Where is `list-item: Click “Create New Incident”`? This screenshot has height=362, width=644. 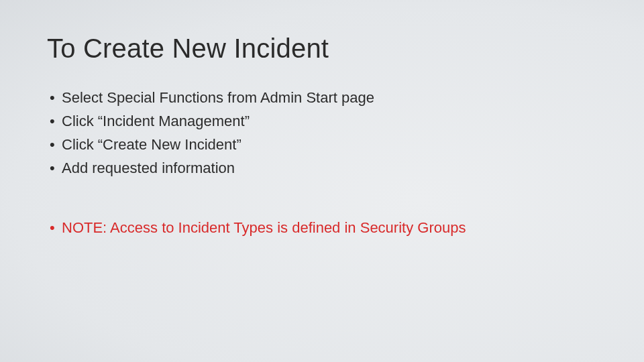
list-item: Click “Create New Incident” is located at coordinates (322, 145).